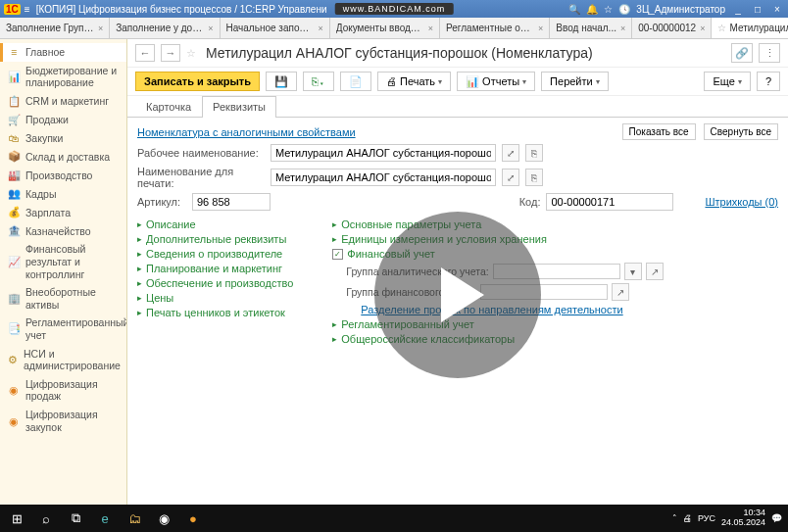  Describe the element at coordinates (498, 254) in the screenshot. I see `section-toggle: ✓Финансовый учет` at that location.